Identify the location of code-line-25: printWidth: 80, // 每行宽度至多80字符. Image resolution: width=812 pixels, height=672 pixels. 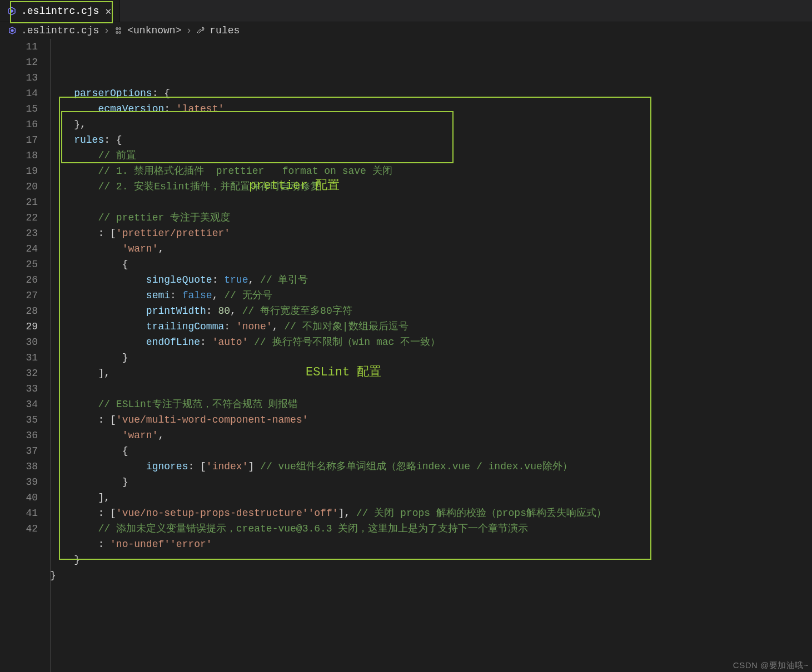
(431, 311).